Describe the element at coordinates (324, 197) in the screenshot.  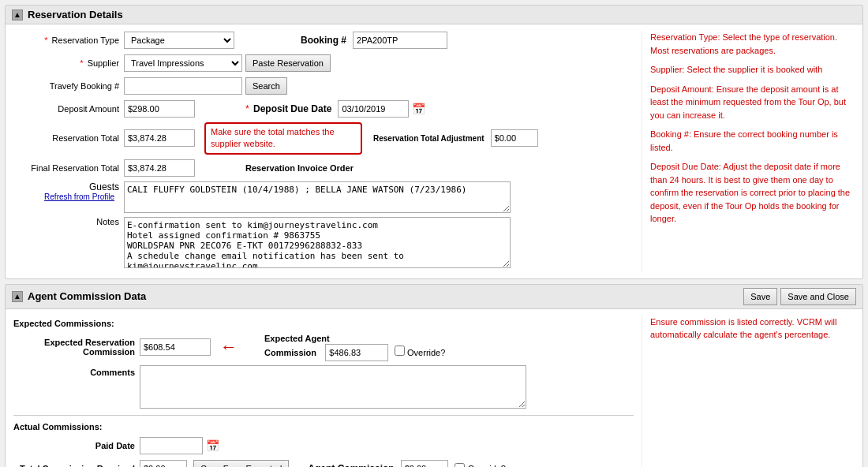
I see `guests-row: Guests Refresh from Profile CALI FLUFFY …` at that location.